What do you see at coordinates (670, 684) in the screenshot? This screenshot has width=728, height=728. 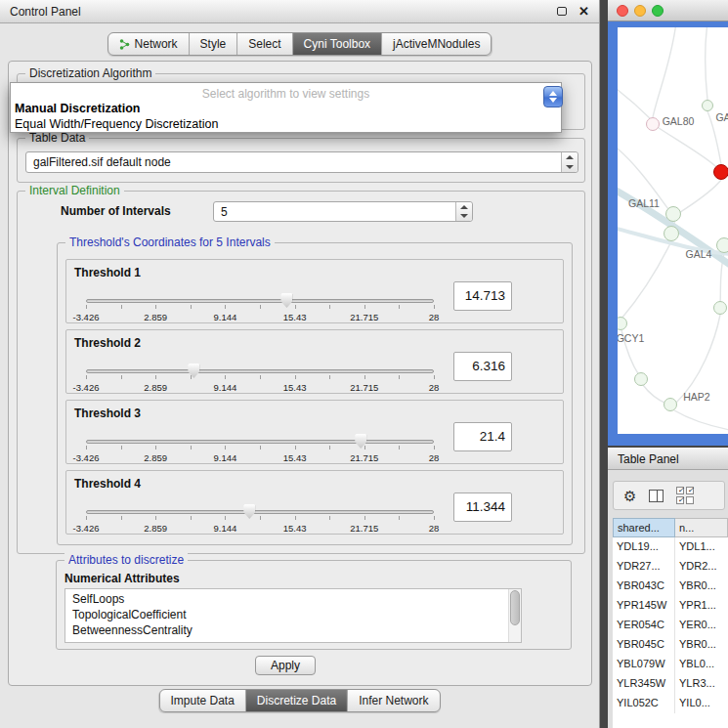 I see `table-row: YLR345WYLR3...` at bounding box center [670, 684].